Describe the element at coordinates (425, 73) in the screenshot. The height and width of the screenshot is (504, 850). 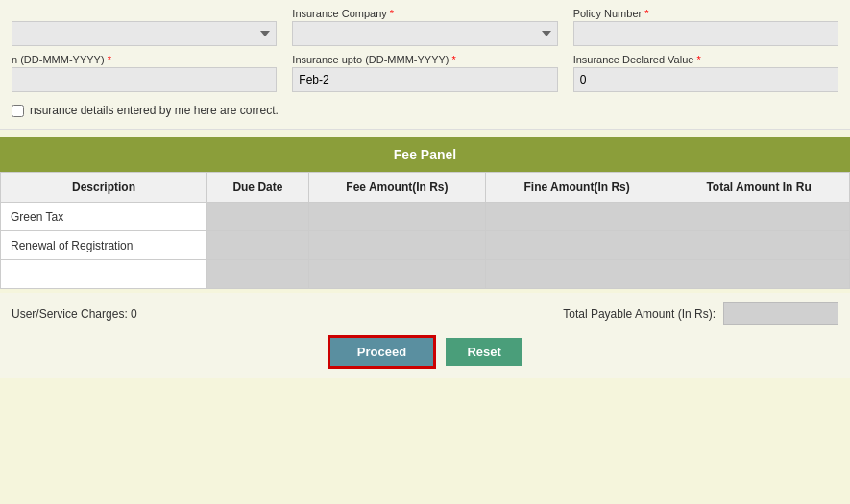
I see `insurance-row-2: n (DD-MMM-YYYY) * Insurance upto (DD-MMM…` at that location.